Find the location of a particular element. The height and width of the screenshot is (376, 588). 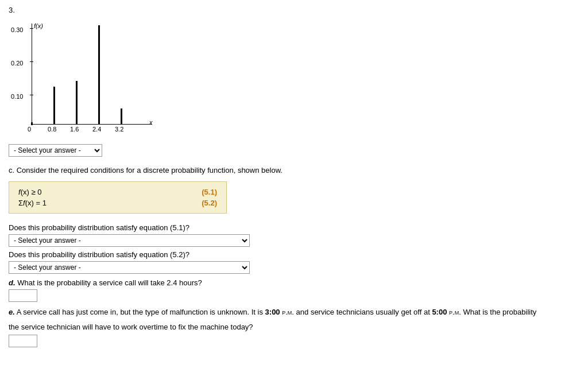

part-d-label: d. is located at coordinates (12, 282).